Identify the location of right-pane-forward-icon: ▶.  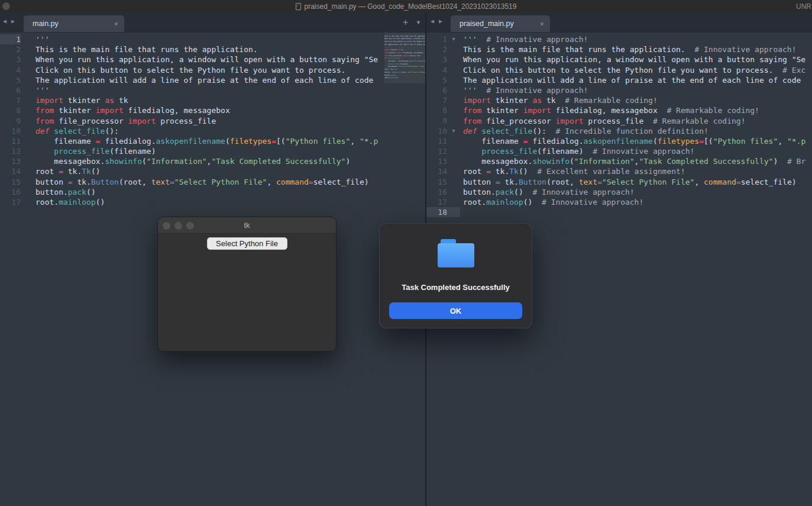
(441, 21).